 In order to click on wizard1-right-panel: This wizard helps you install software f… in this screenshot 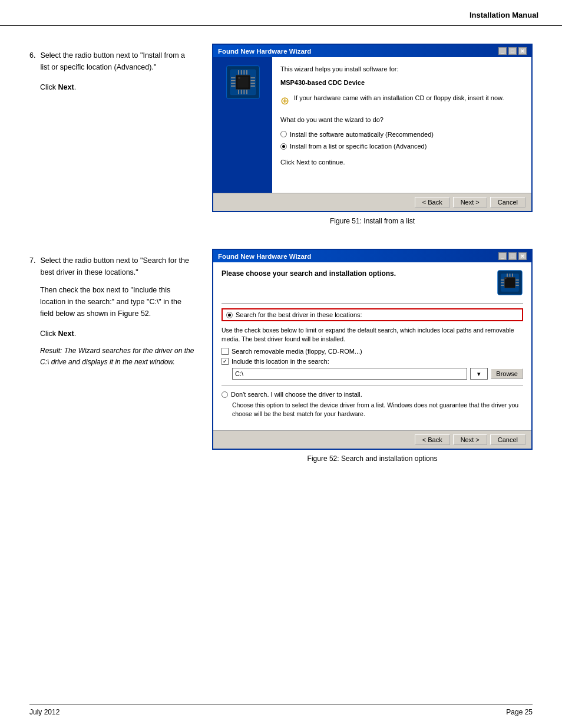, I will do `click(402, 125)`.